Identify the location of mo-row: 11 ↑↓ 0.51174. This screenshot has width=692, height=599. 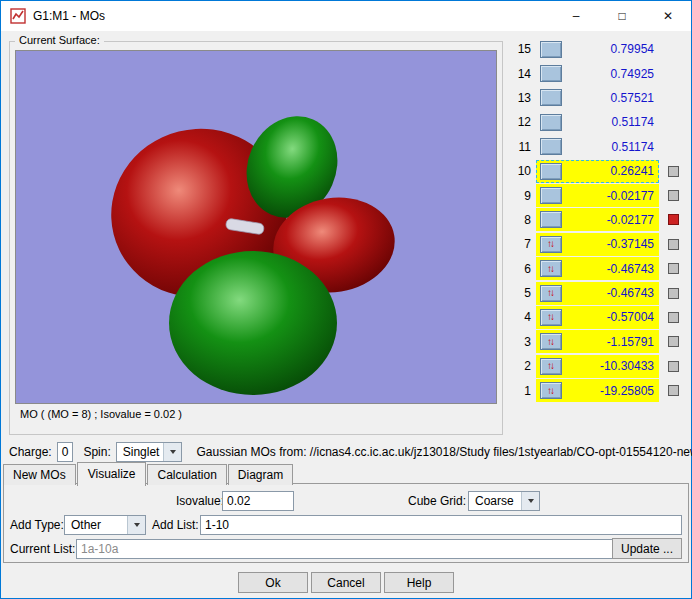
(598, 147).